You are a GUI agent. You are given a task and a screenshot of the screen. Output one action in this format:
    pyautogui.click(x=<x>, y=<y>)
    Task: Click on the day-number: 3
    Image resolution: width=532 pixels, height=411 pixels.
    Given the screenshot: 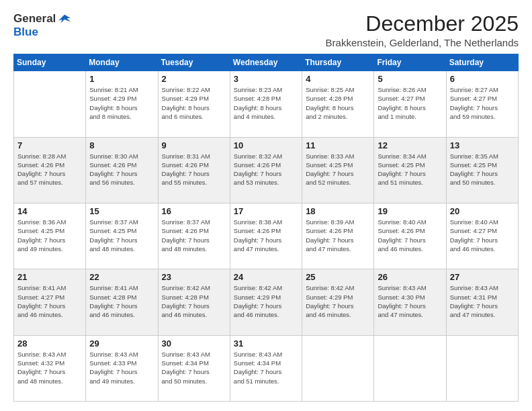 What is the action you would take?
    pyautogui.click(x=266, y=79)
    